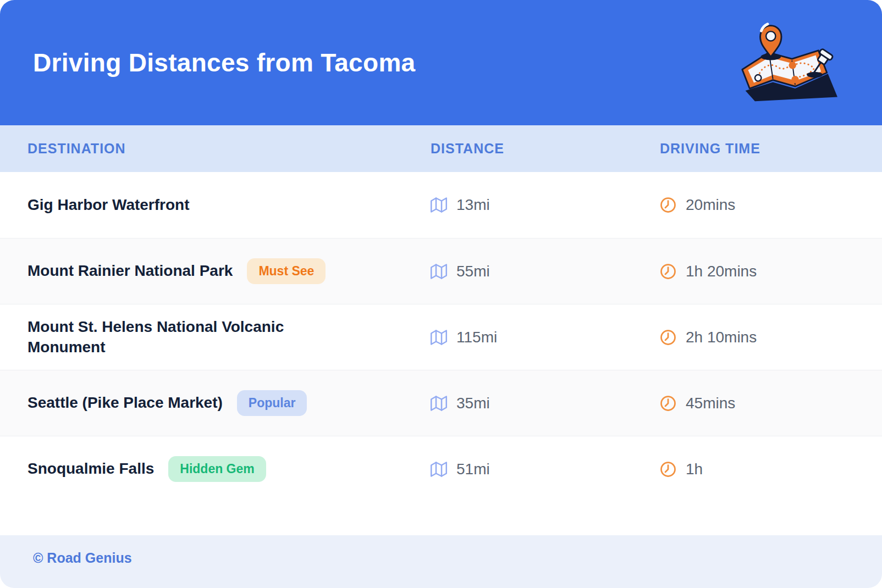 This screenshot has width=882, height=588. What do you see at coordinates (441, 337) in the screenshot?
I see `table-row-mount-st-helens: Mount St. Helens National Volcanic Monum…` at bounding box center [441, 337].